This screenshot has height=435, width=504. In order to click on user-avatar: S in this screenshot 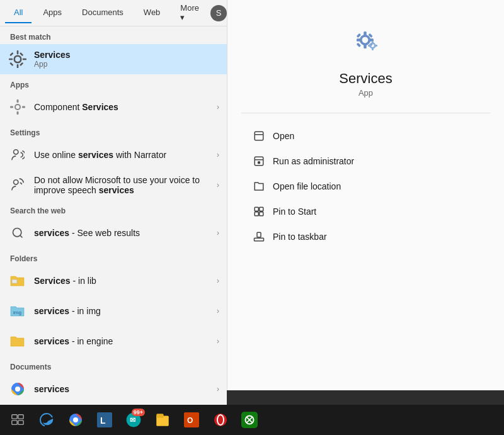, I will do `click(219, 13)`.